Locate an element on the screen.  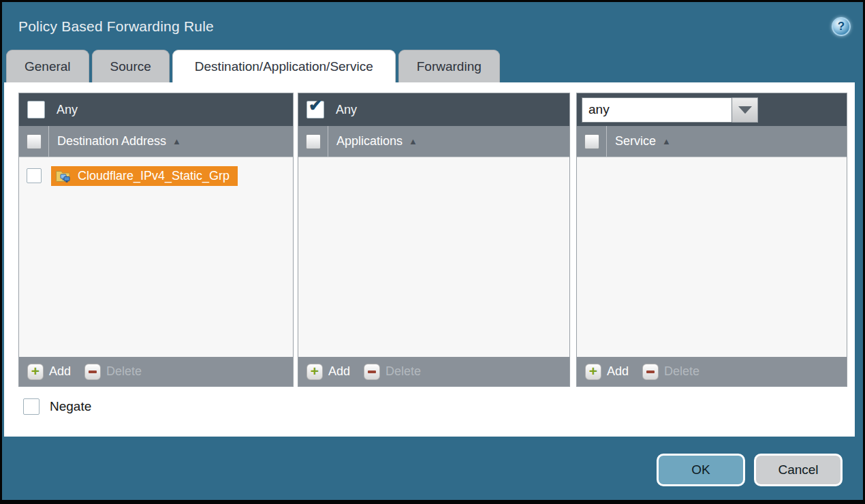
cancel-button: Cancel is located at coordinates (798, 470).